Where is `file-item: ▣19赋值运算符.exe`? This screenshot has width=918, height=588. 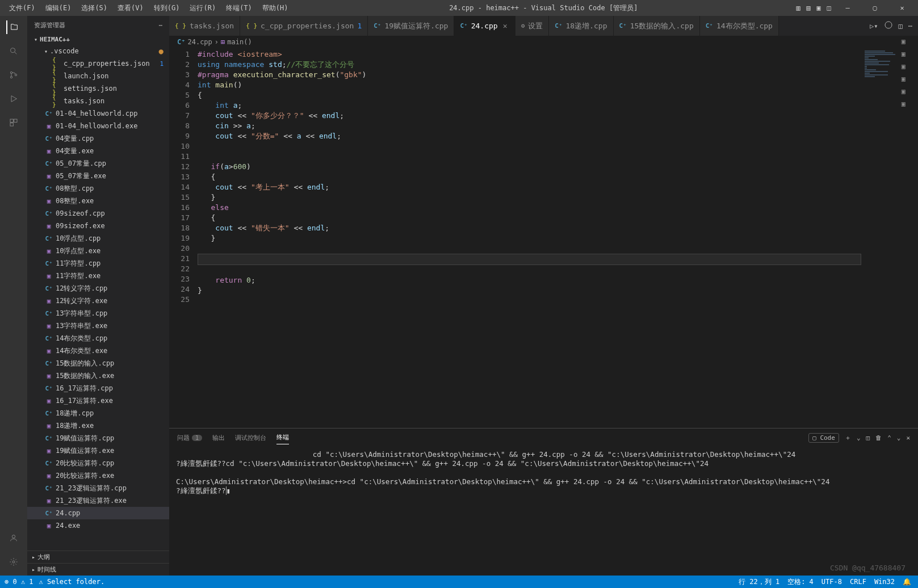
file-item: ▣19赋值运算符.exe is located at coordinates (98, 451).